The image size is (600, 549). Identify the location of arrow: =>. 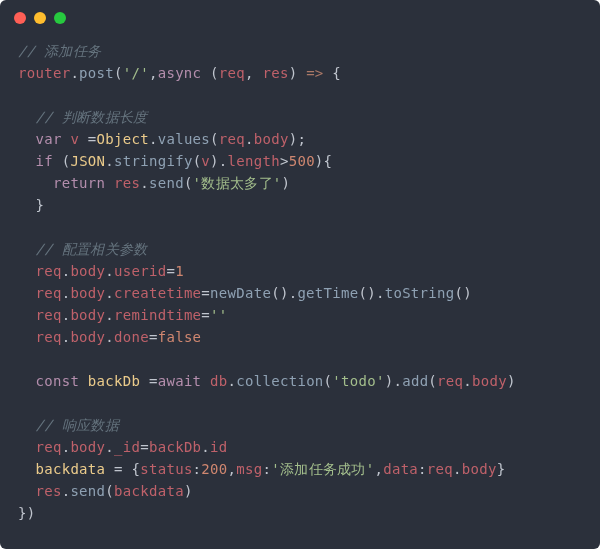
(314, 73).